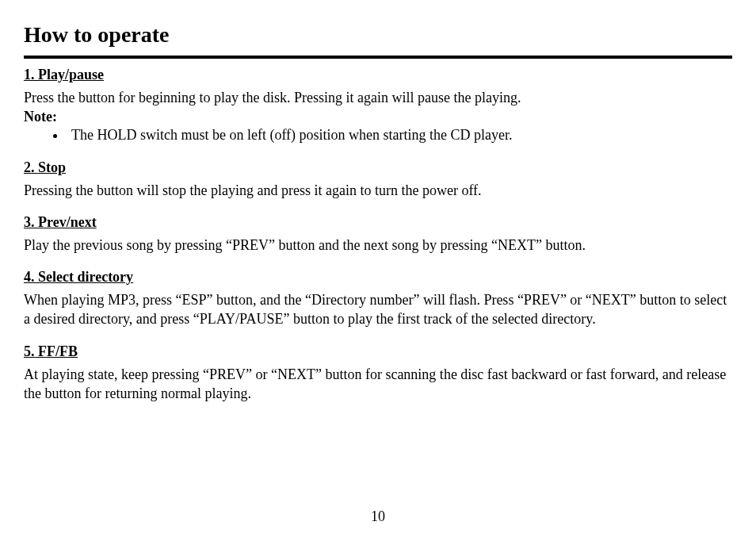  Describe the element at coordinates (378, 384) in the screenshot. I see `section-body: At playing state, keep pressing “PREV” o…` at that location.